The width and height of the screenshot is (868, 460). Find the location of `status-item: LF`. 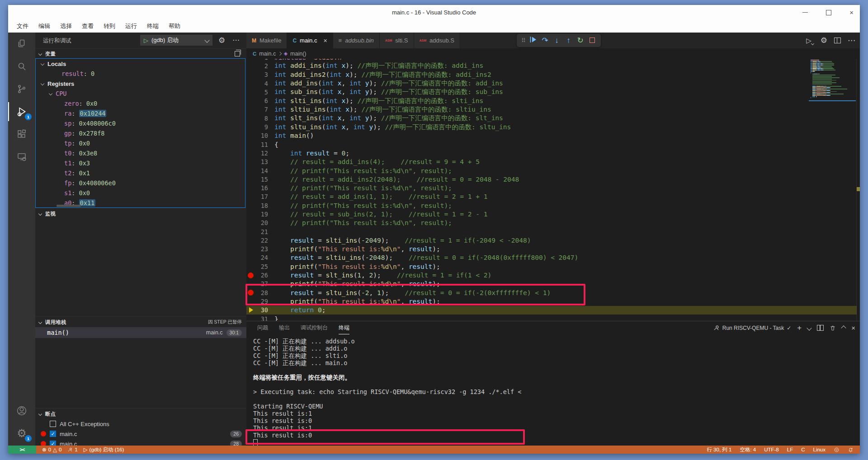

status-item: LF is located at coordinates (790, 450).